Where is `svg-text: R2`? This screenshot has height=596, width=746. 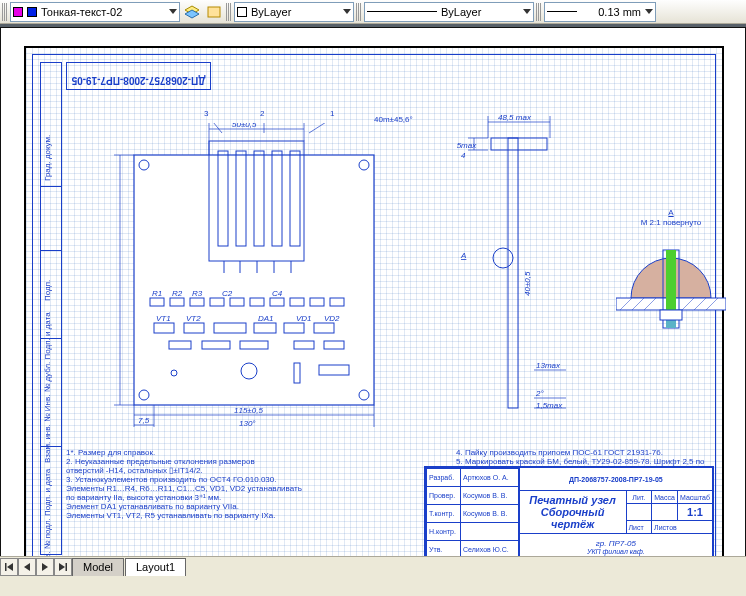
svg-text: R2 is located at coordinates (178, 294).